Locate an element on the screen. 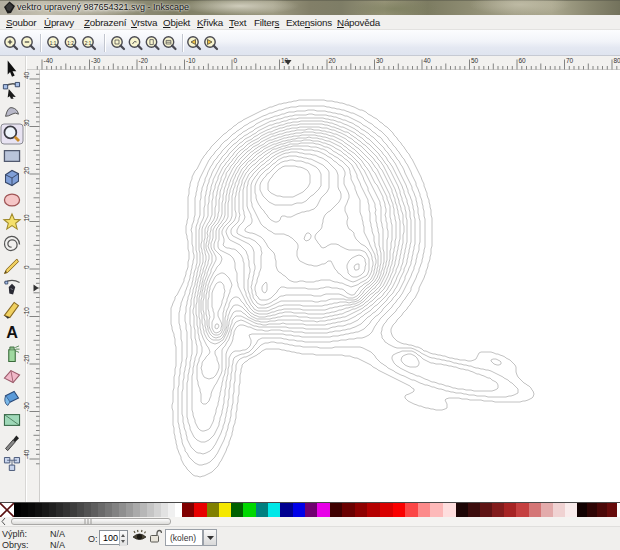 The height and width of the screenshot is (550, 620). svg-text: 70 is located at coordinates (570, 60).